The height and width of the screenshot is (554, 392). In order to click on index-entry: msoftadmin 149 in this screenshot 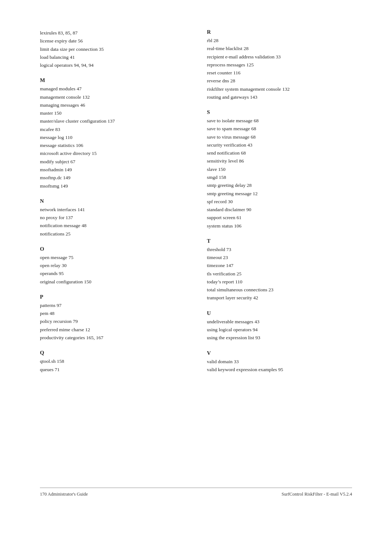, I will do `click(113, 170)`.